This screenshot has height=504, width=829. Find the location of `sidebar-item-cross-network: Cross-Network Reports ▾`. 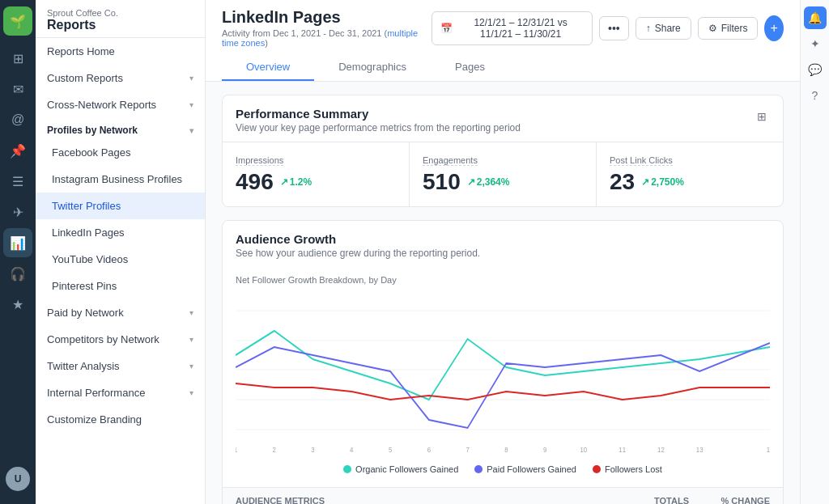

sidebar-item-cross-network: Cross-Network Reports ▾ is located at coordinates (120, 105).